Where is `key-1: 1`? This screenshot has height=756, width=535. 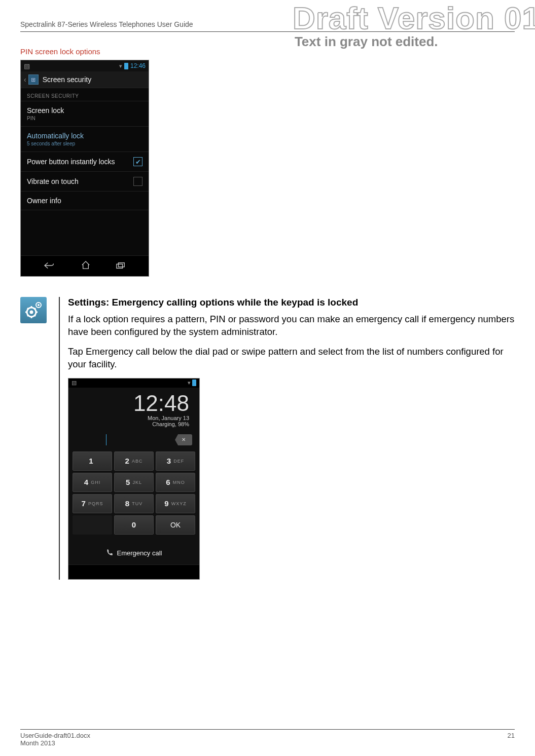
key-1: 1 is located at coordinates (92, 461).